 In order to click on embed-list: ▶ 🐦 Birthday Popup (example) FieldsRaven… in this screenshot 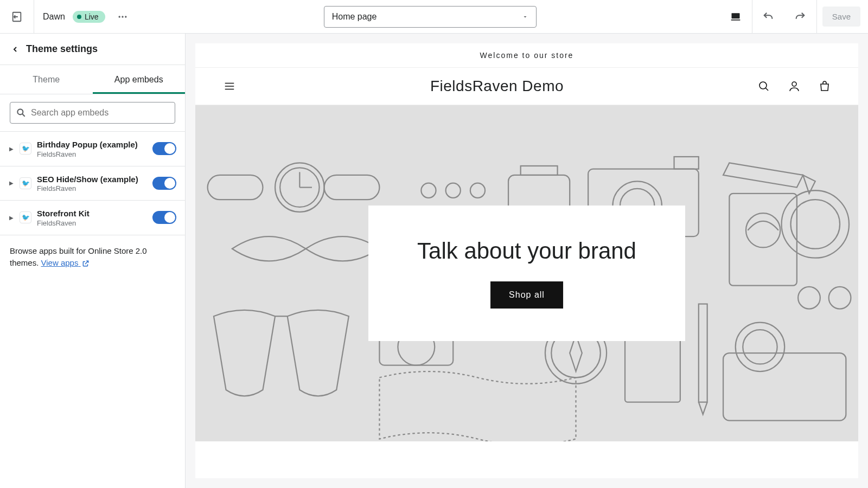, I will do `click(92, 183)`.